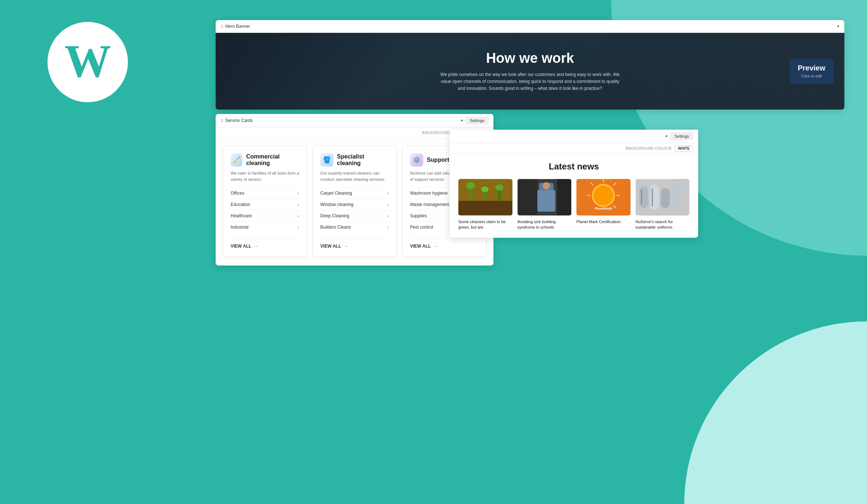 This screenshot has height=504, width=867. Describe the element at coordinates (298, 216) in the screenshot. I see `list-item-healthcare-arrow: ›` at that location.